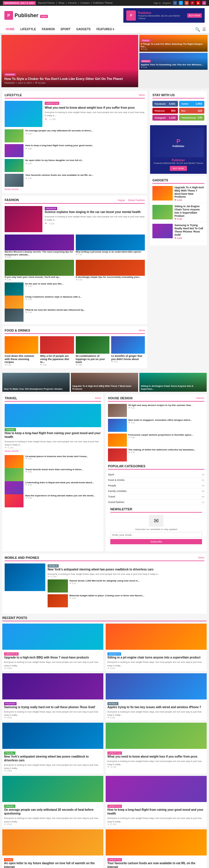  Describe the element at coordinates (53, 647) in the screenshot. I see `recent-post-1: LIFESTYLE Upgrade to a high-tech BBQ wit…` at that location.